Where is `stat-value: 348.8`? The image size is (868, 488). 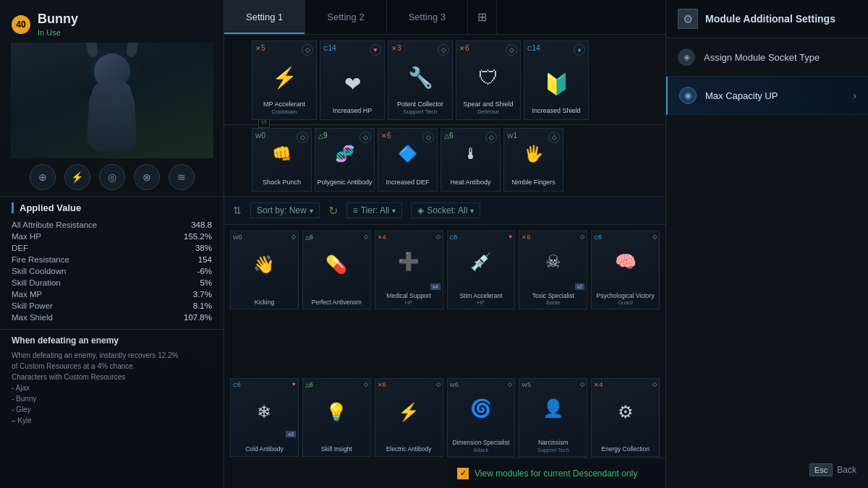
stat-value: 348.8 is located at coordinates (201, 225).